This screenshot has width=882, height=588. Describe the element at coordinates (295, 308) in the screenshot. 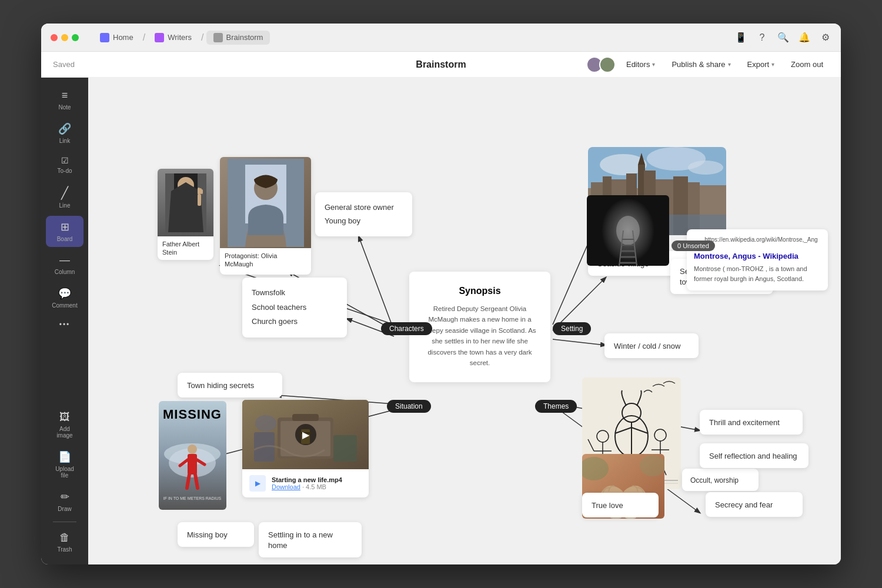

I see `minor-chars-2-text: Townsfolk School teachers Church goers` at that location.